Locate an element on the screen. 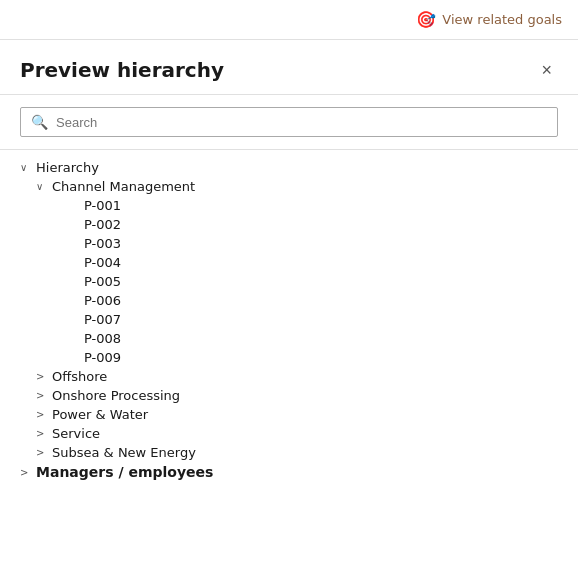 This screenshot has height=576, width=578. service-chevron is located at coordinates (44, 434).